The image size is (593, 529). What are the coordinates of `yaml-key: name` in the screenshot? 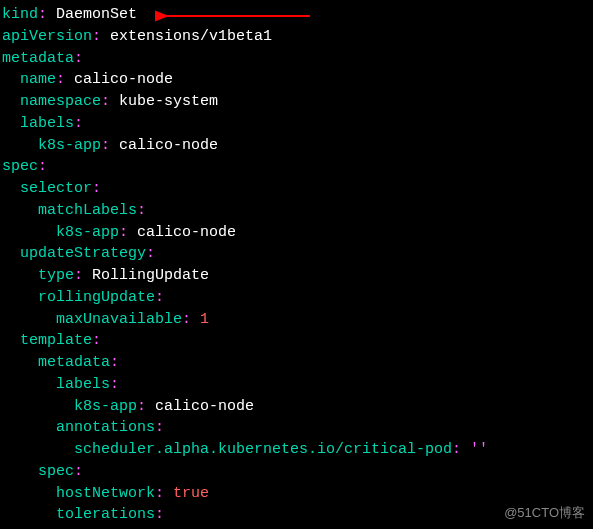 It's located at (38, 80).